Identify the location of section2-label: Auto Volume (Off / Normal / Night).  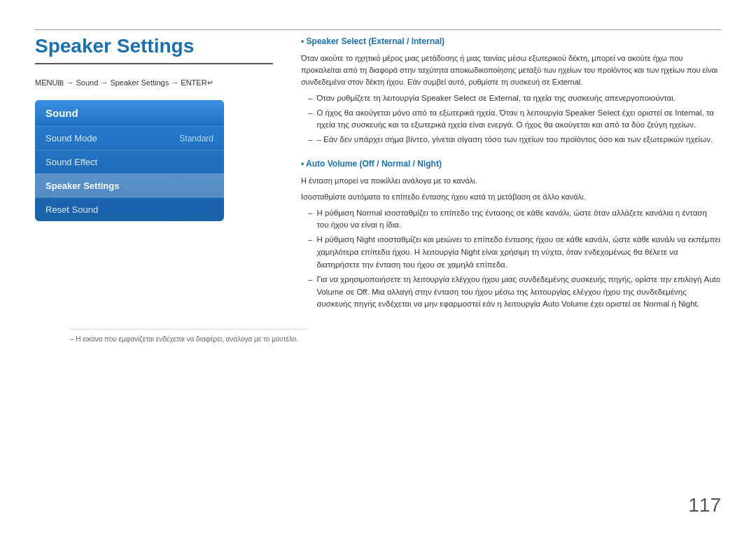
(374, 164).